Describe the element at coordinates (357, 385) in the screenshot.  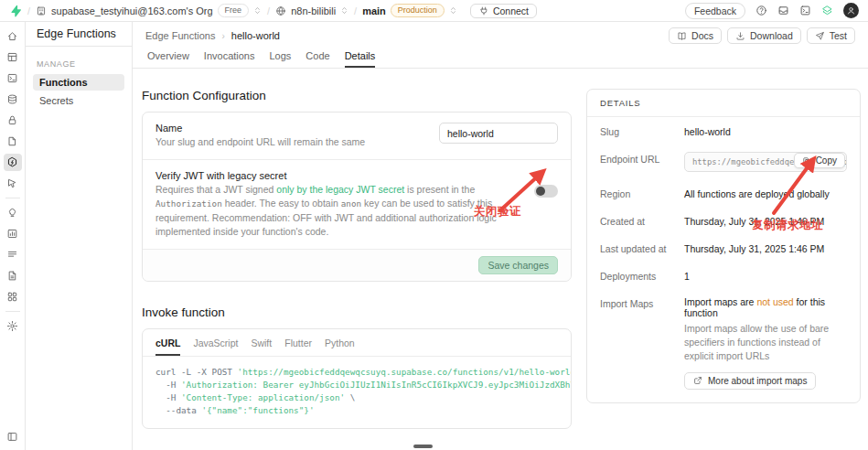
I see `code-line: -H 'Authorization: Bearer eyJhbGciOiJIUz…` at that location.